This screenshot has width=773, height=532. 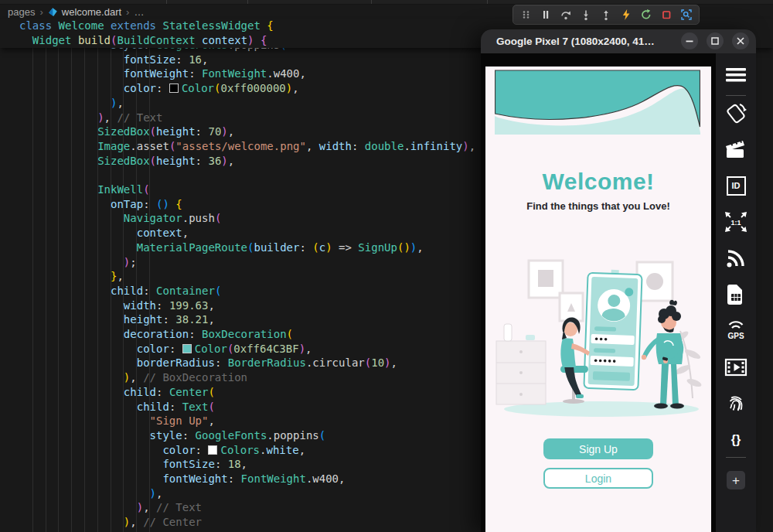 I want to click on maximize-button, so click(x=715, y=41).